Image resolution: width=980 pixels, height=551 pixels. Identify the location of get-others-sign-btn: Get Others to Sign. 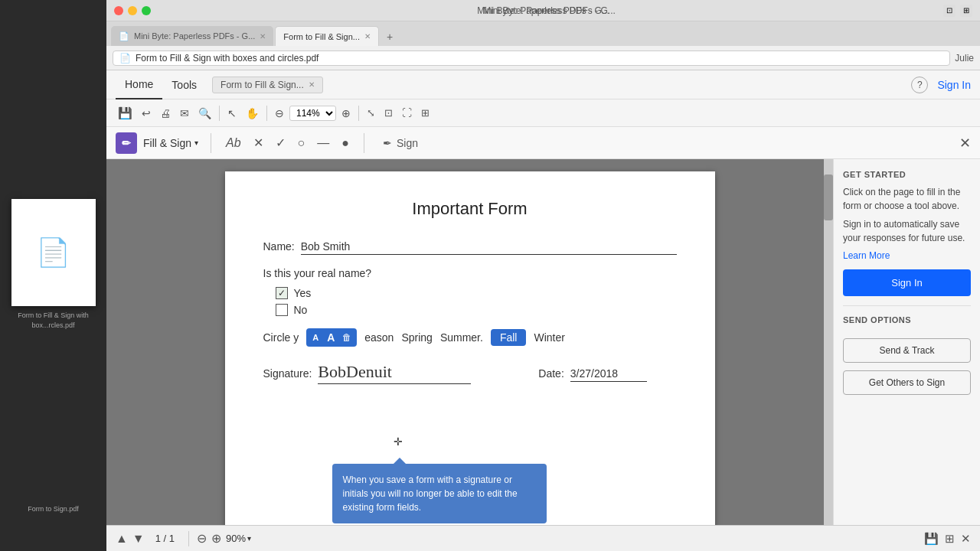
(906, 383).